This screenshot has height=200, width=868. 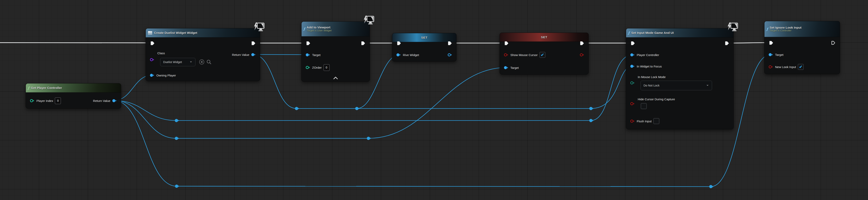 What do you see at coordinates (166, 75) in the screenshot?
I see `pin-label: Owning Player` at bounding box center [166, 75].